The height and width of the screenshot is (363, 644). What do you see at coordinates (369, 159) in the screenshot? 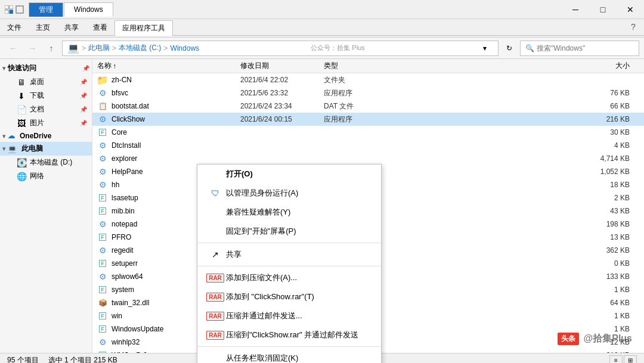
I see `file-row: ⚙ explorer 4,714 KB` at bounding box center [369, 159].